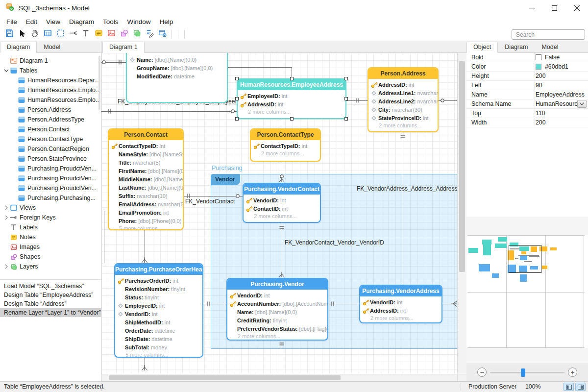 The width and height of the screenshot is (588, 392). What do you see at coordinates (580, 387) in the screenshot?
I see `toggle-right-panel-button` at bounding box center [580, 387].